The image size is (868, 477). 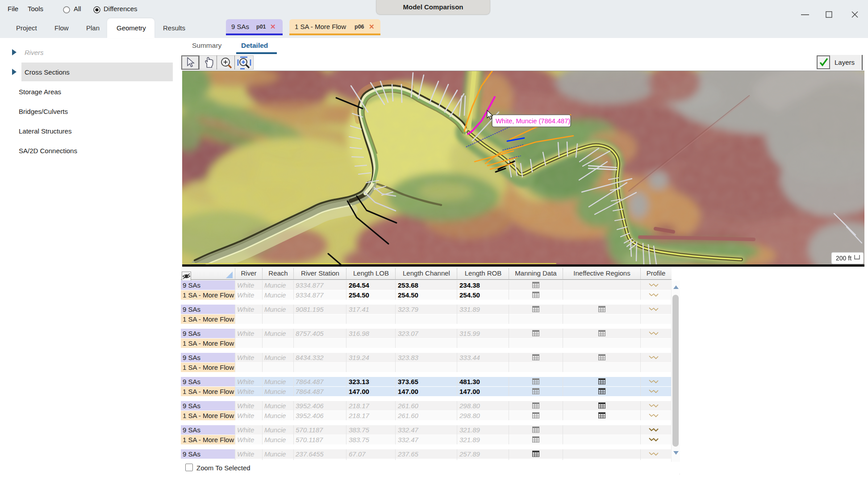 What do you see at coordinates (533, 121) in the screenshot?
I see `svg-text: White, Muncie (7864.487)` at bounding box center [533, 121].